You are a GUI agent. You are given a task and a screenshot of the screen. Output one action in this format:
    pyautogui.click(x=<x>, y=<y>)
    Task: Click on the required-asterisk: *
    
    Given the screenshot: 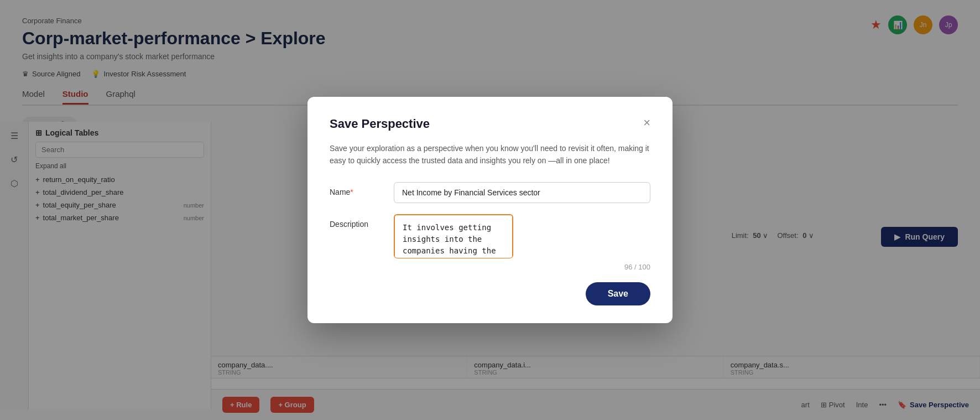 What is the action you would take?
    pyautogui.click(x=352, y=192)
    